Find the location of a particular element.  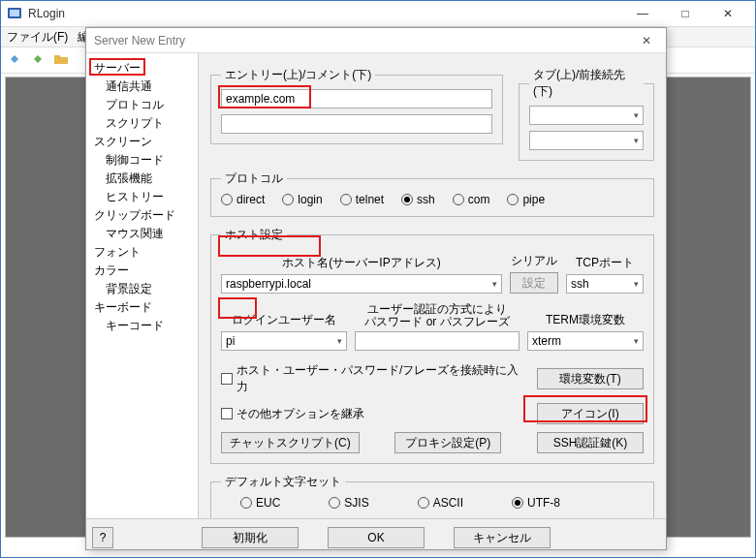

tcpport-label: TCPポート is located at coordinates (605, 264).